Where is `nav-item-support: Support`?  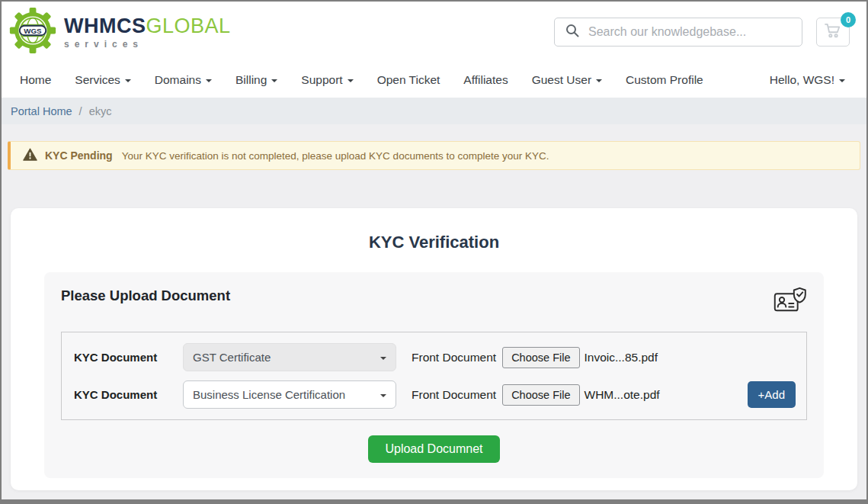
nav-item-support: Support is located at coordinates (327, 80).